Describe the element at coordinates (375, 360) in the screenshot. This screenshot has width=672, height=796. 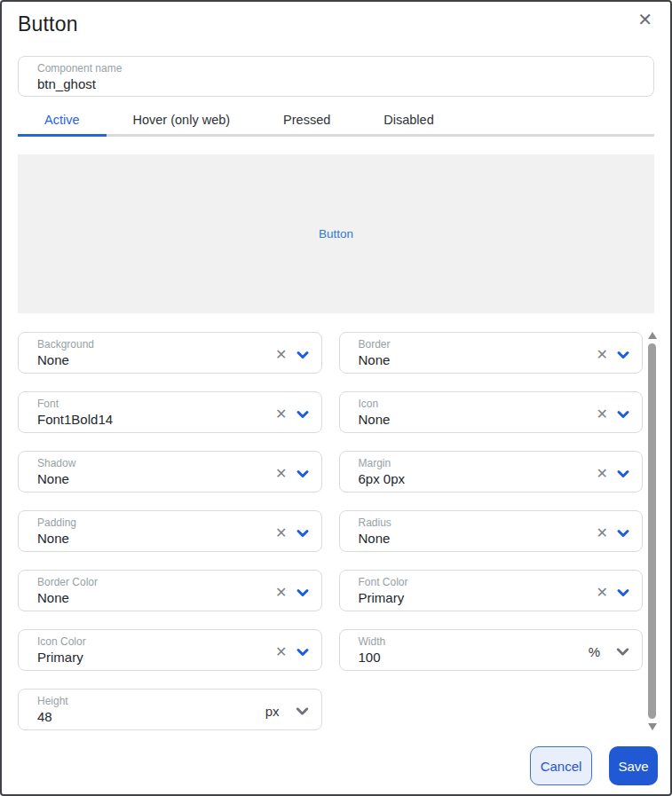
I see `border-value: None` at that location.